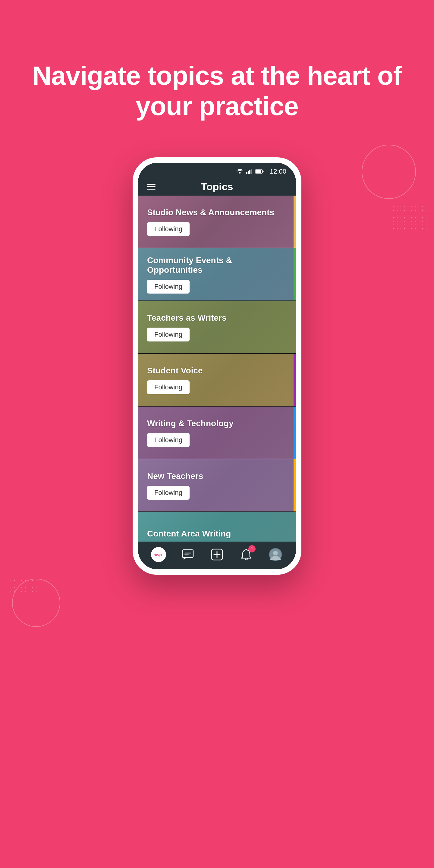  Describe the element at coordinates (217, 265) in the screenshot. I see `topic-name-2: Community Events & Opportunities` at that location.